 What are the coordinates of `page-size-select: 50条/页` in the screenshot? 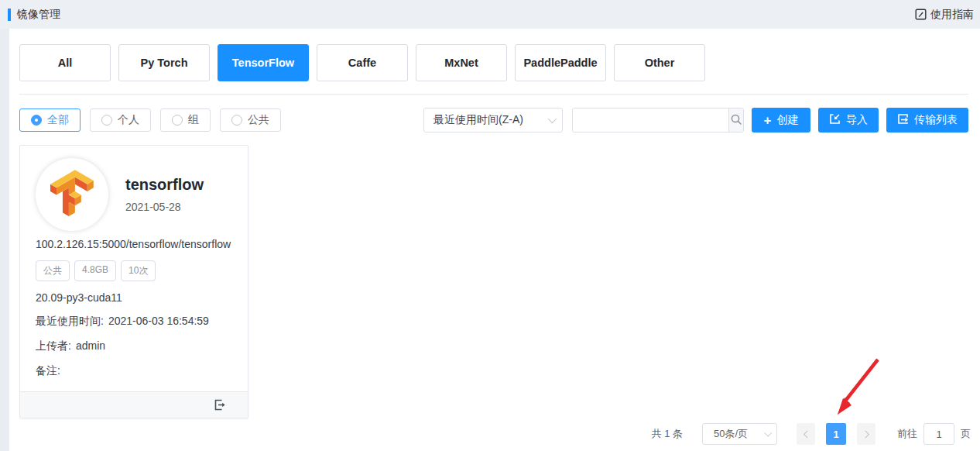 It's located at (740, 434).